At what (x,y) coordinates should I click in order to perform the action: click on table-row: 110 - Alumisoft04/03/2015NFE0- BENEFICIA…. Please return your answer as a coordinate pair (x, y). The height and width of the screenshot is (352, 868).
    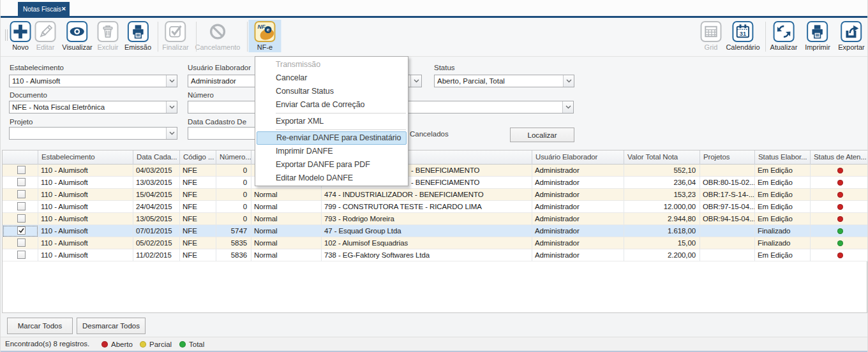
    Looking at the image, I should click on (435, 171).